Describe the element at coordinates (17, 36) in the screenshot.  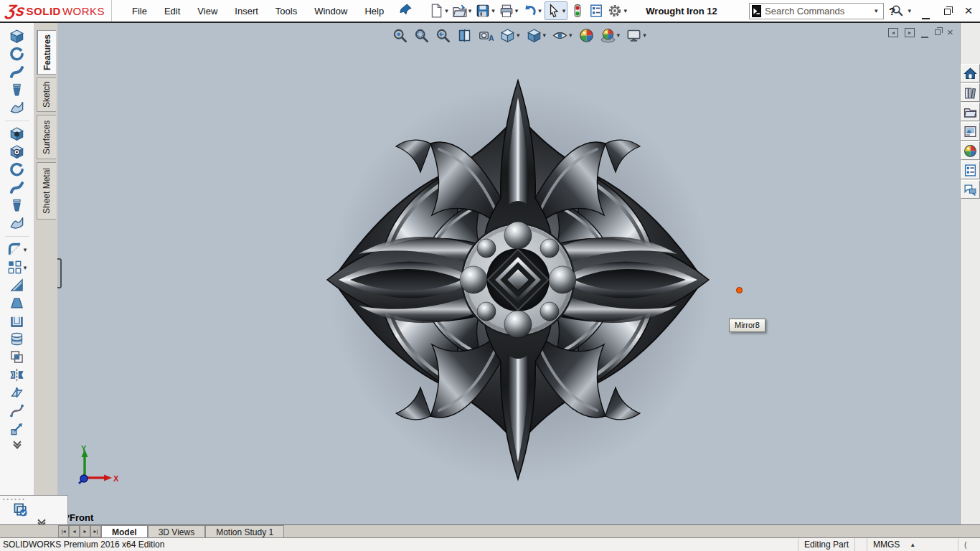
I see `extruded-boss-base-button` at that location.